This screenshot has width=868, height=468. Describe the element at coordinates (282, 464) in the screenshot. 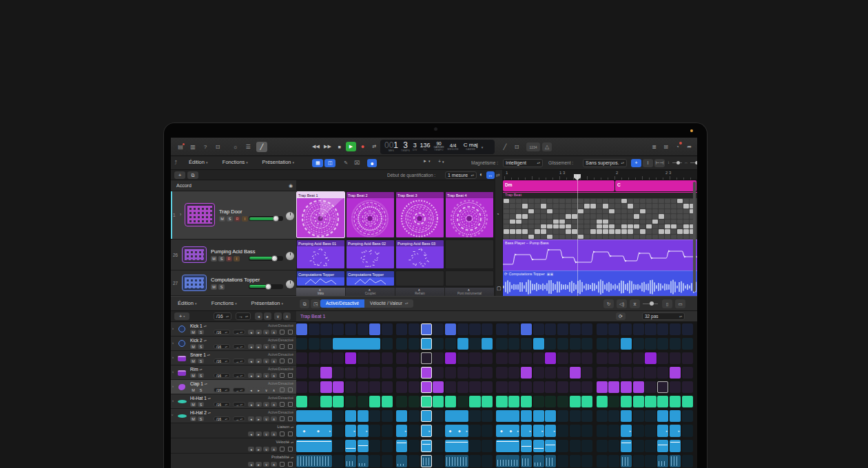

I see `row-settings-a-button` at that location.